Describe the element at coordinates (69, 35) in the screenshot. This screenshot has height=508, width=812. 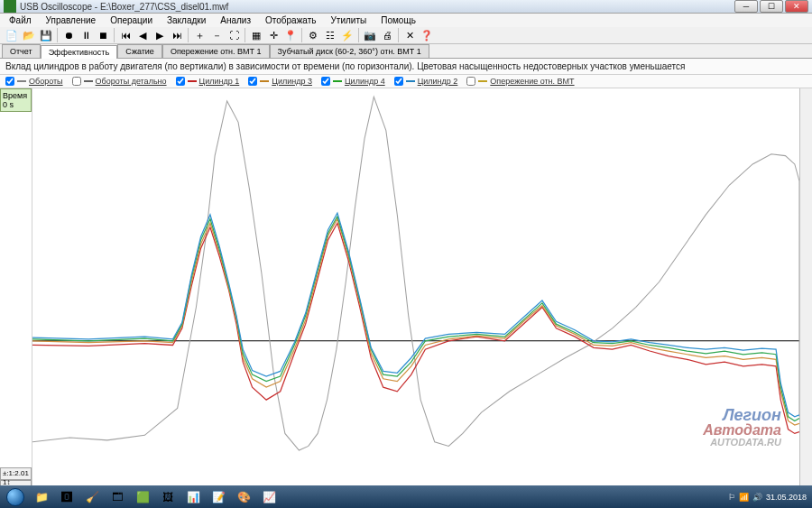
I see `record-icon: ⏺` at that location.